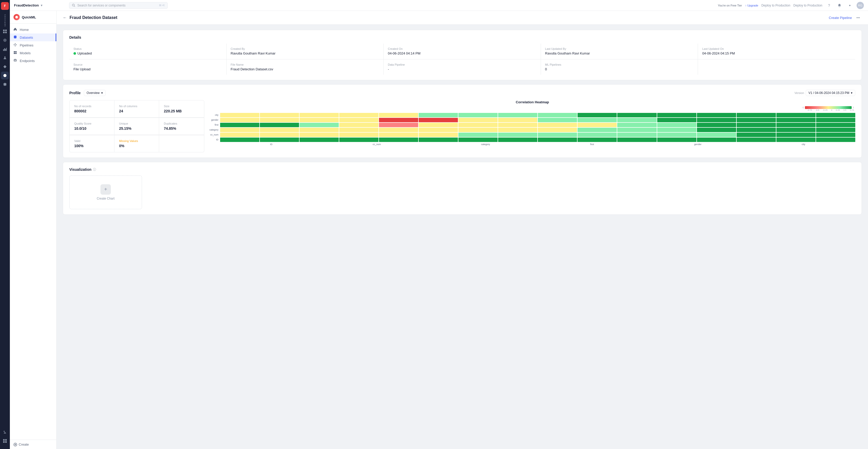 This screenshot has height=449, width=868. I want to click on profile-left: Profile Overview ▾, so click(88, 93).